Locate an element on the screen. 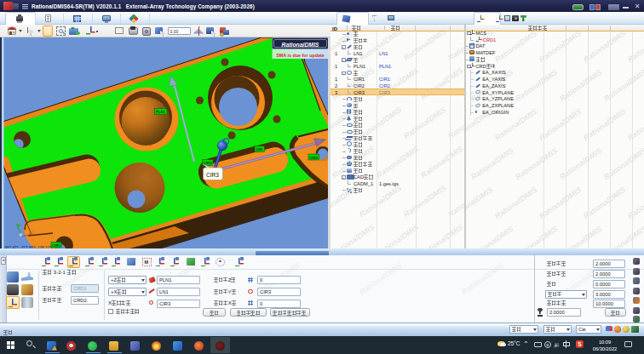  svg-text: RationalDMIS is located at coordinates (301, 44).